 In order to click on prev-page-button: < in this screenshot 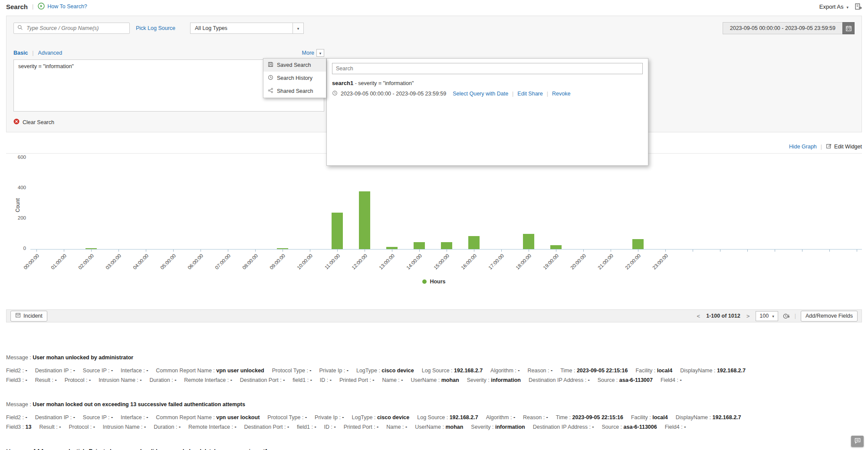, I will do `click(699, 316)`.